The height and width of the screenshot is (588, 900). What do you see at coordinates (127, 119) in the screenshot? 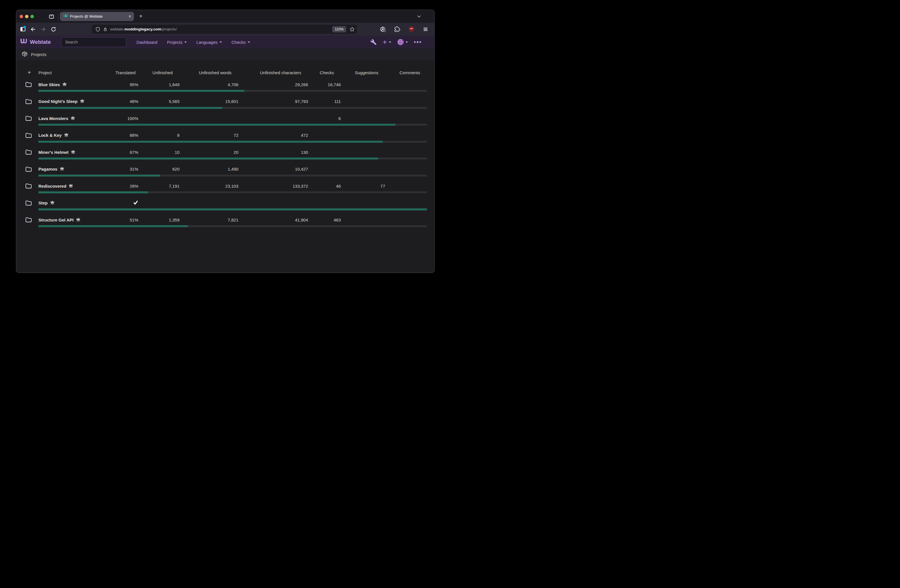
I see `translated-cell: 100%` at bounding box center [127, 119].